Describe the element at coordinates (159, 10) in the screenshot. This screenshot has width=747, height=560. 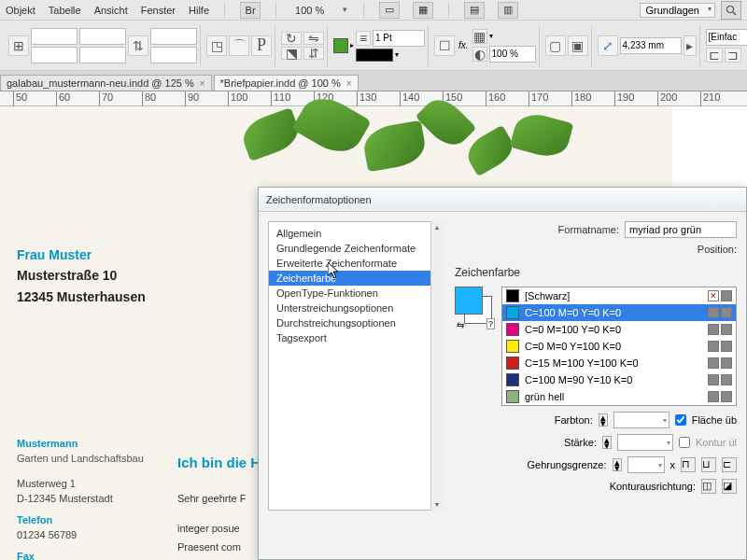
I see `menu-fenster: Fenster` at that location.